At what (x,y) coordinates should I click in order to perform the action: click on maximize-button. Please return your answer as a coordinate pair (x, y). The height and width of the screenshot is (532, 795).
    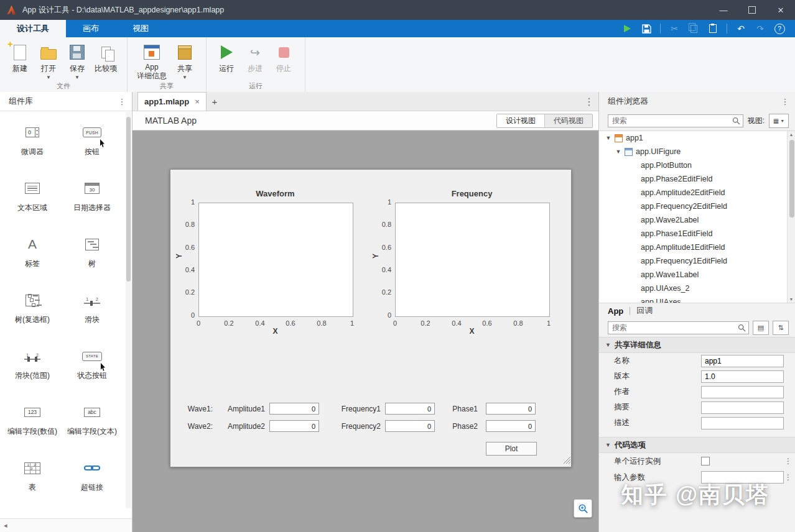
    Looking at the image, I should click on (752, 10).